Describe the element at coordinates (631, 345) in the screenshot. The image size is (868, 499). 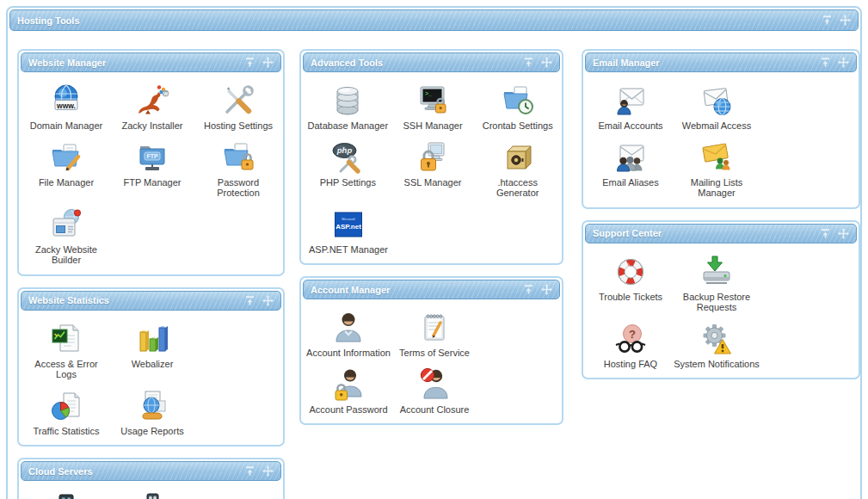
I see `tool-hosting-faq: ?Hosting FAQ` at that location.